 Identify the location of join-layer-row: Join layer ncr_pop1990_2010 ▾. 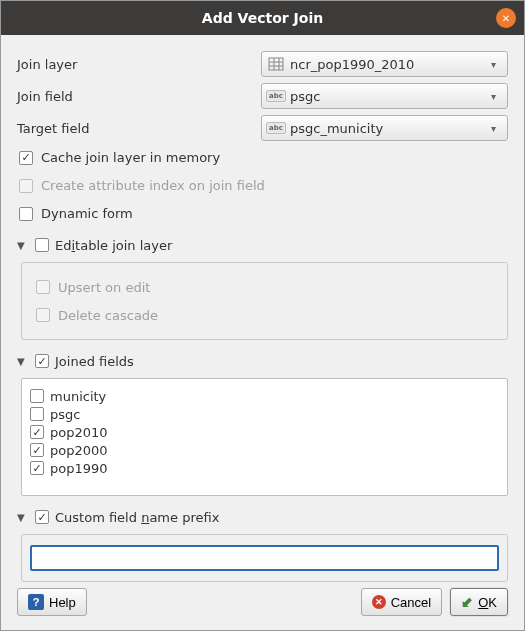
(262, 64).